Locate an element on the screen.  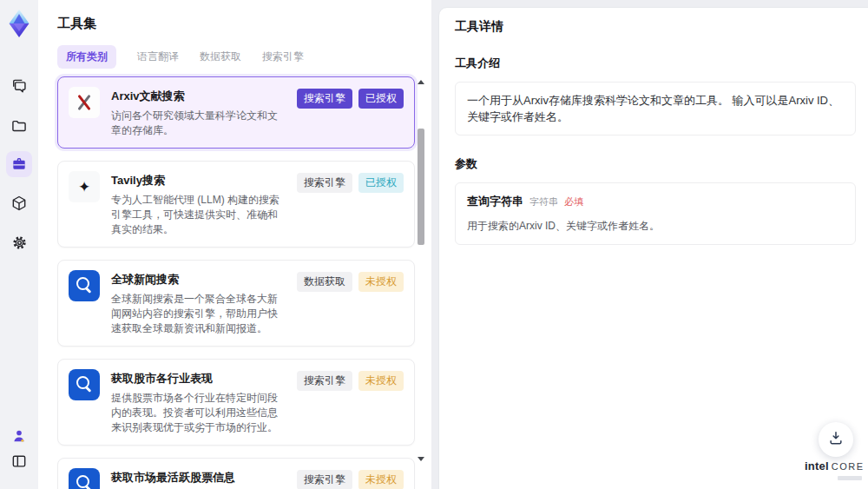
user-icon is located at coordinates (19, 436).